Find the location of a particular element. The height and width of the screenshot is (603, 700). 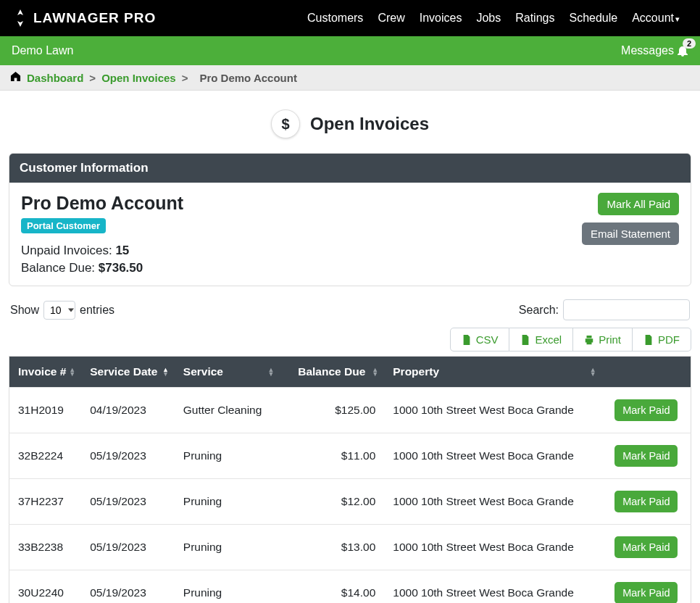

page-size-select: 10 is located at coordinates (59, 310).